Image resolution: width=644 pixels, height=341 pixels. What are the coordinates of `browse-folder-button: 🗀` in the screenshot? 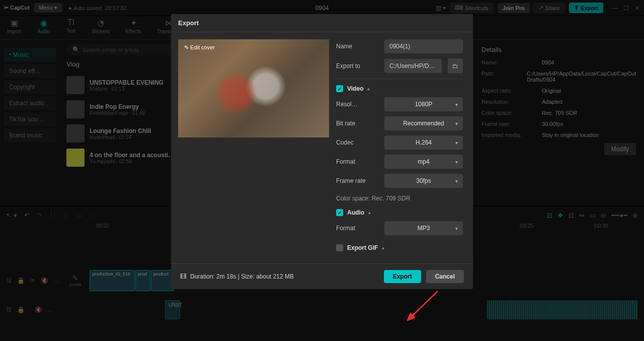 It's located at (455, 66).